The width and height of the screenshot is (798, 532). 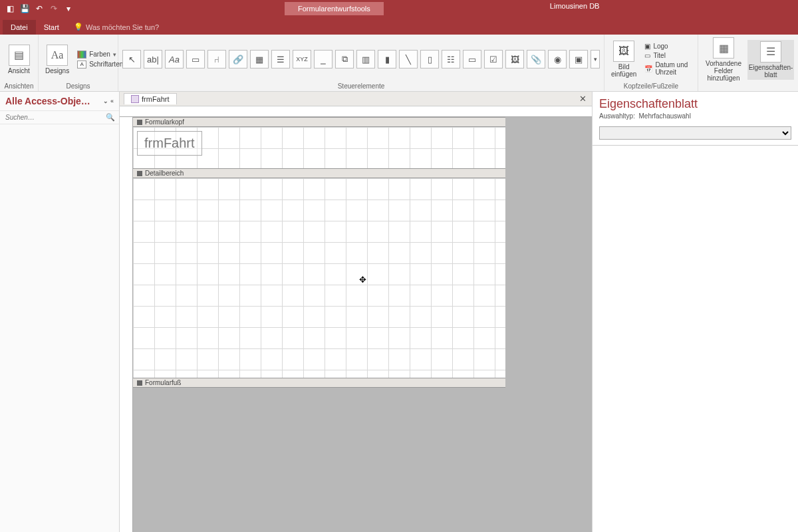 What do you see at coordinates (319, 173) in the screenshot?
I see `section-detail-bar: Detailbereich` at bounding box center [319, 173].